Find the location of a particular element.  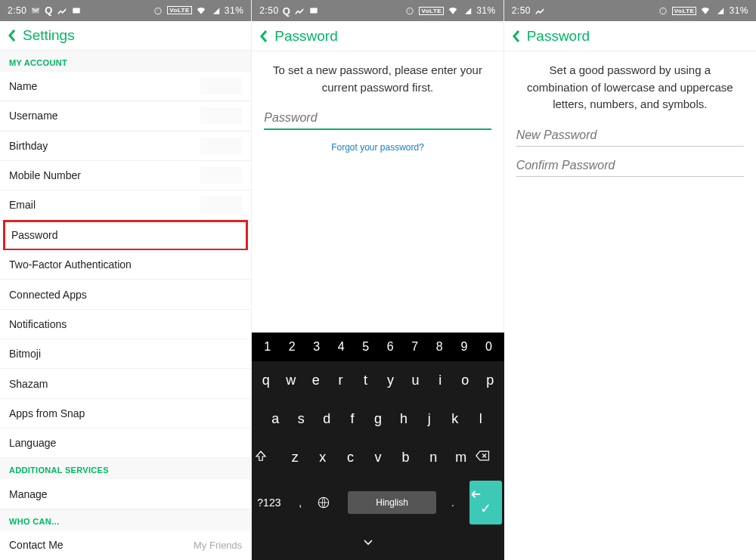

key-4: 4 is located at coordinates (342, 347).